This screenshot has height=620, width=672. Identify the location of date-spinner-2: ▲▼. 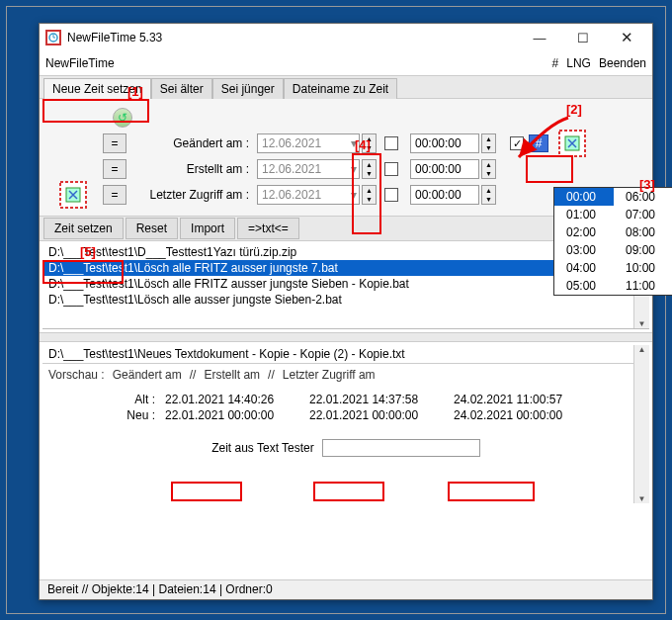
(370, 169).